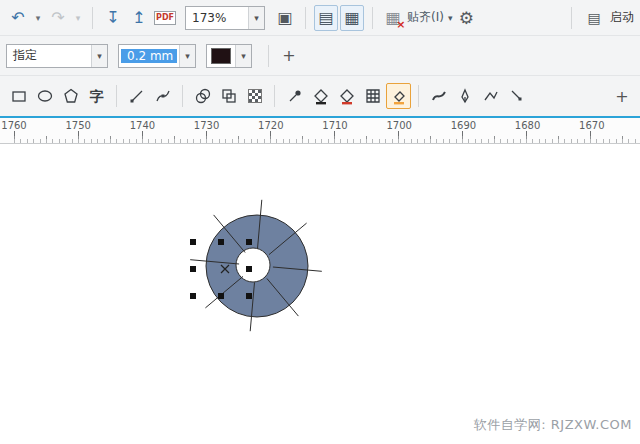 Image resolution: width=640 pixels, height=444 pixels. Describe the element at coordinates (58, 18) in the screenshot. I see `redo-button: ↷` at that location.